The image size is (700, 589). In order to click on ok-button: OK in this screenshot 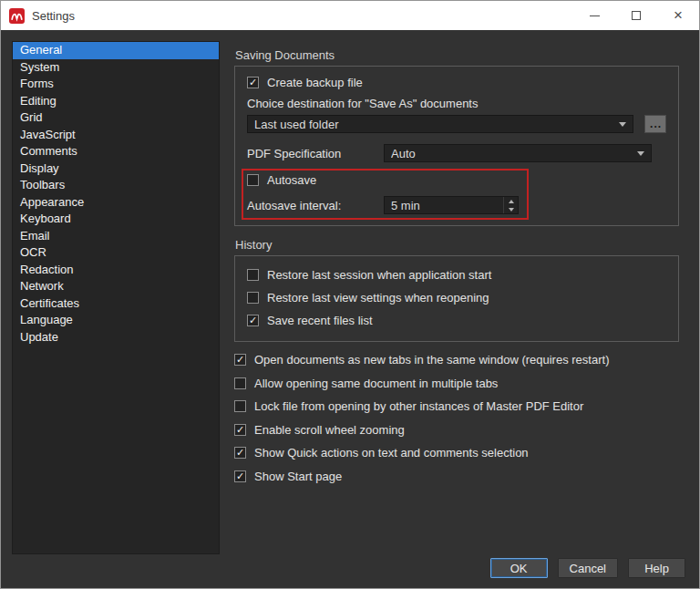, I will do `click(520, 568)`.